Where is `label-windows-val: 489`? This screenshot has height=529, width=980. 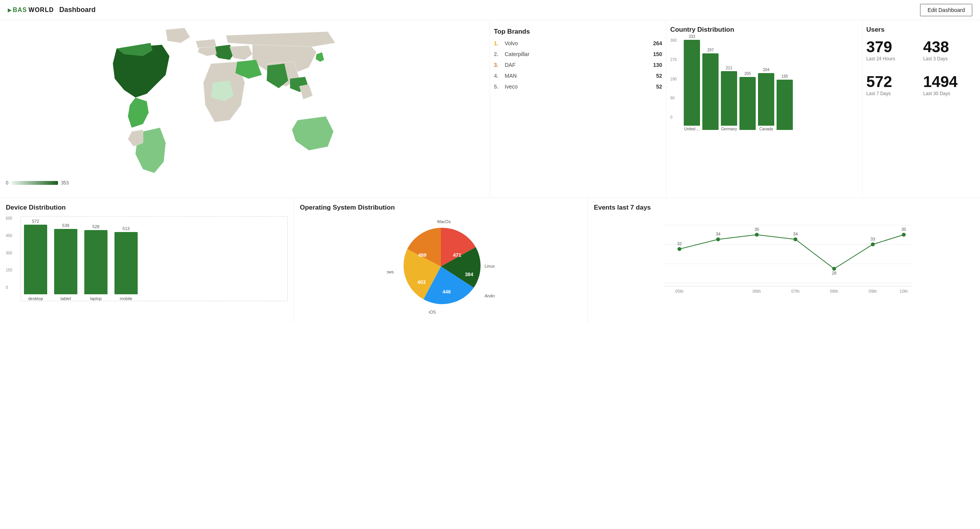
label-windows-val: 489 is located at coordinates (422, 255).